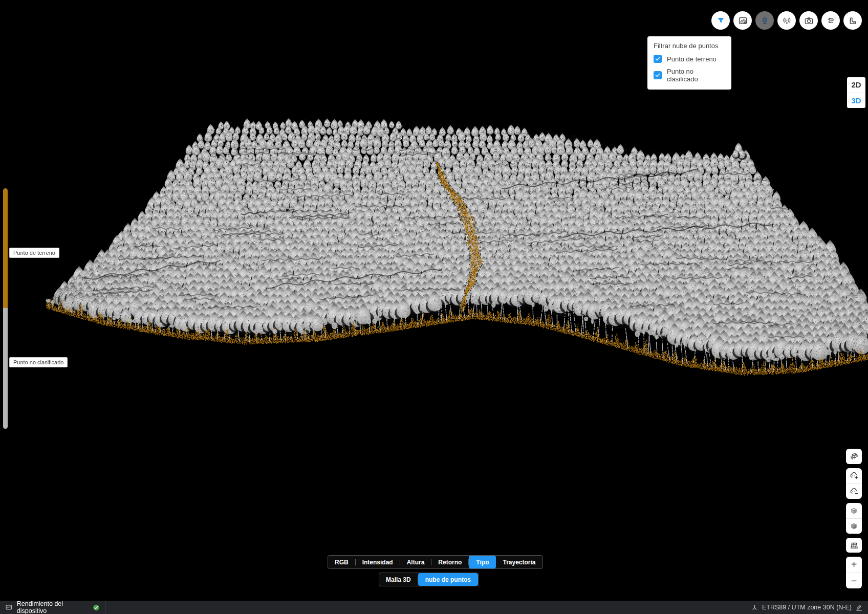  I want to click on grid-group, so click(854, 545).